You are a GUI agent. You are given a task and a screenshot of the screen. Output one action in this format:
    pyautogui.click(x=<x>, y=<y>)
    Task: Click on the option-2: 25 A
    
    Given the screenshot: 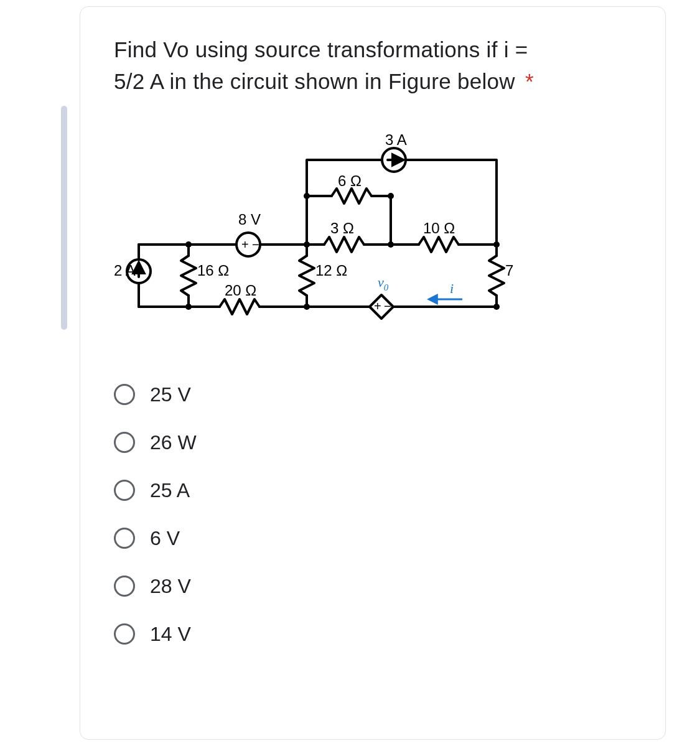 What is the action you would take?
    pyautogui.click(x=377, y=490)
    